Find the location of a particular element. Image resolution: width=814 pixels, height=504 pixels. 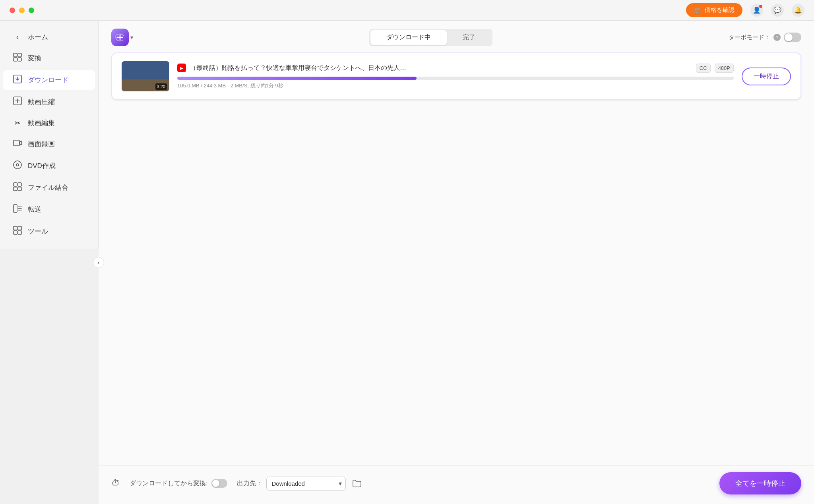

quality-badge: 480P is located at coordinates (724, 68).